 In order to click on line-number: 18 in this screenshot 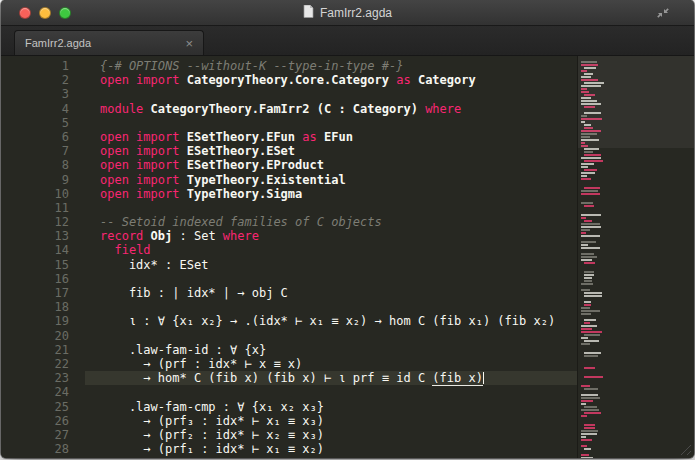, I will do `click(35, 307)`.